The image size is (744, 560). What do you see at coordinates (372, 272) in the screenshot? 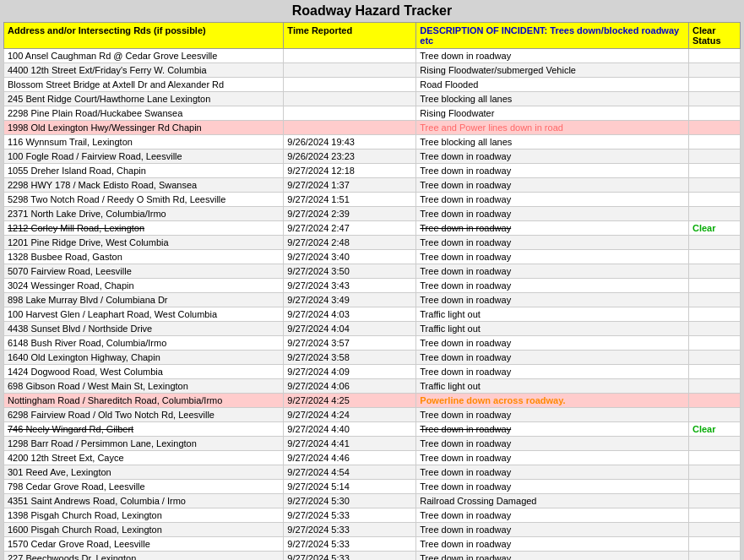
I see `table-row: 5070 Fairview Road, Leesville9/27/2024 3…` at bounding box center [372, 272].